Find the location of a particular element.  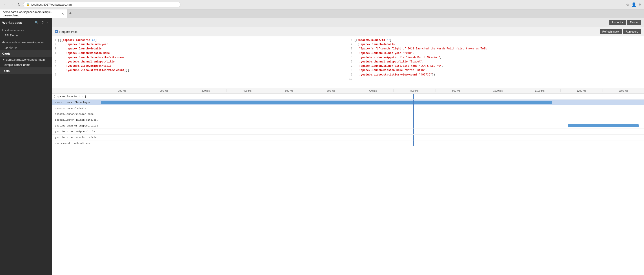

timeline-tick: 500 ms is located at coordinates (289, 91).